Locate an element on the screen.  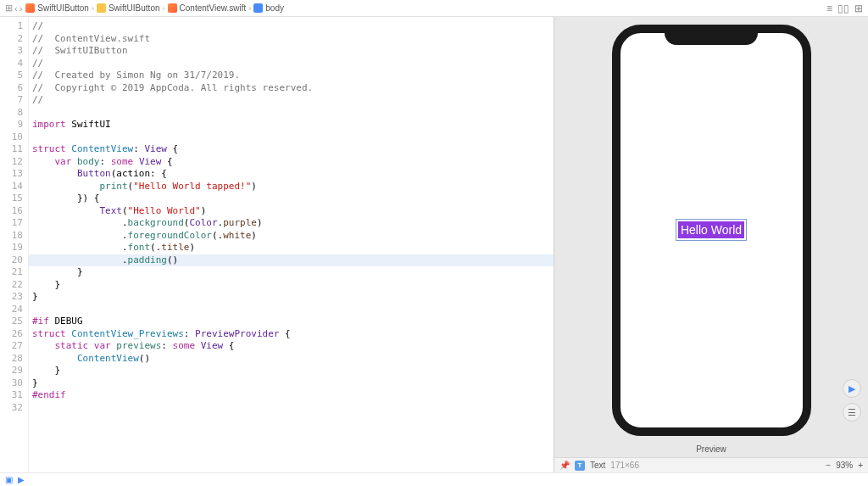
device-notch is located at coordinates (711, 35).